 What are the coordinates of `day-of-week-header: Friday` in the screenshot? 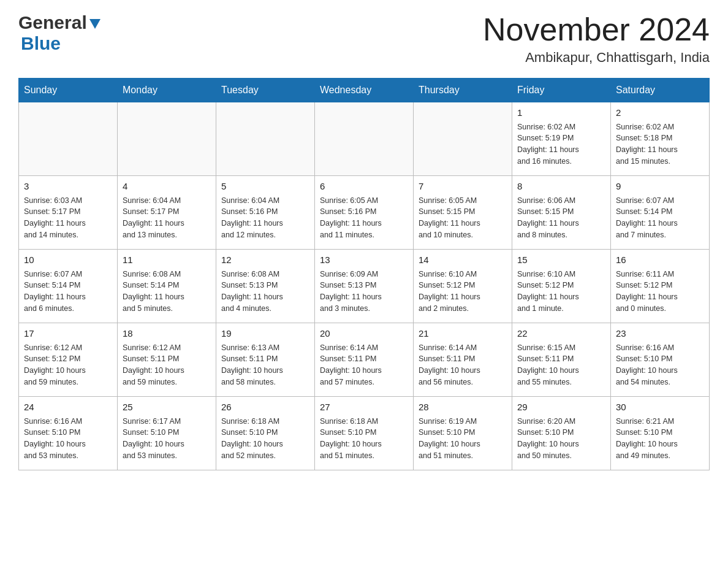 It's located at (561, 91).